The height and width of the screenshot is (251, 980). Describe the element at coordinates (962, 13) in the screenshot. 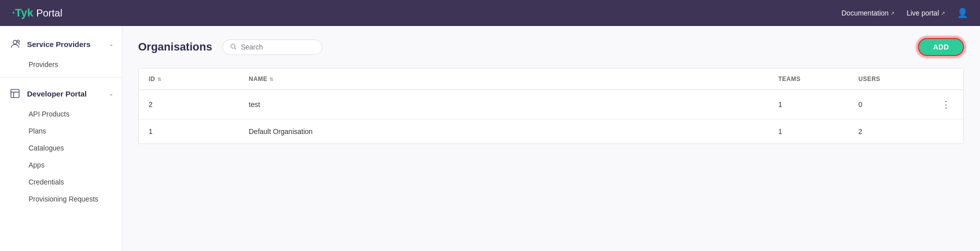

I see `user-account-icon: 👤` at that location.